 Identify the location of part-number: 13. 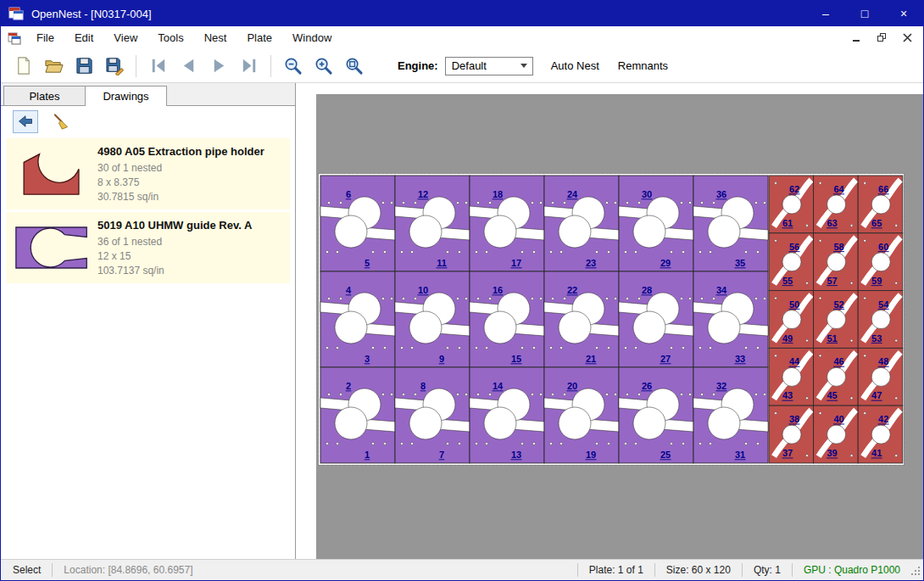
(516, 455).